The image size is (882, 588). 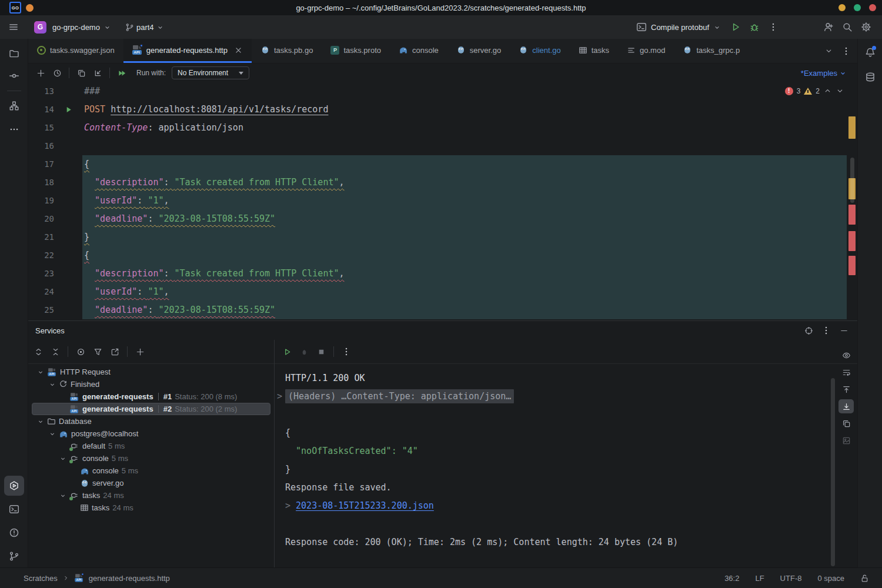 I want to click on notifications-bell-button, so click(x=870, y=54).